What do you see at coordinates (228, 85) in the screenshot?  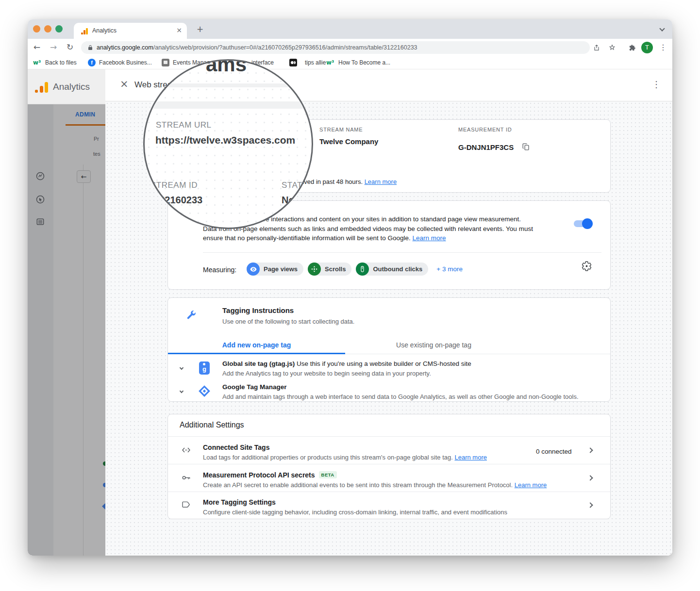 I see `magnified-divider` at bounding box center [228, 85].